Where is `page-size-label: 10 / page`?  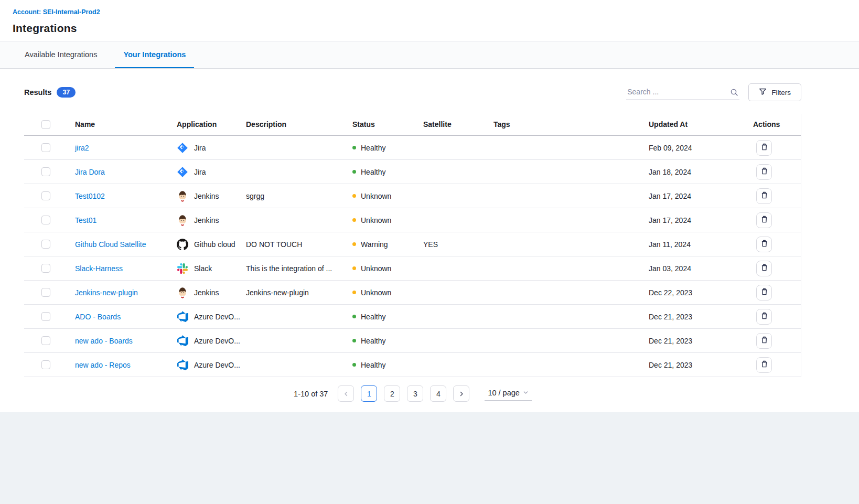 page-size-label: 10 / page is located at coordinates (503, 393).